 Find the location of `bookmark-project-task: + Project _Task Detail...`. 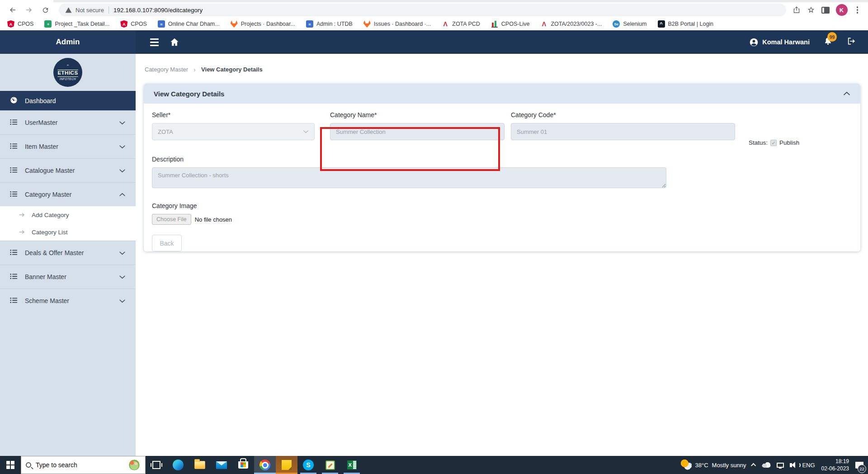

bookmark-project-task: + Project _Task Detail... is located at coordinates (77, 24).